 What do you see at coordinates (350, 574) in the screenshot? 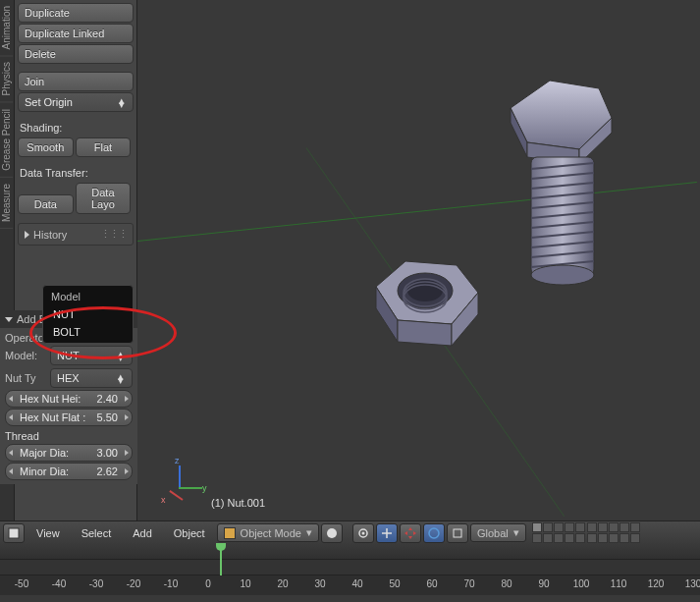
I see `timeline-editor: -50-40-30-20-100102030405060708090100110…` at bounding box center [350, 574].